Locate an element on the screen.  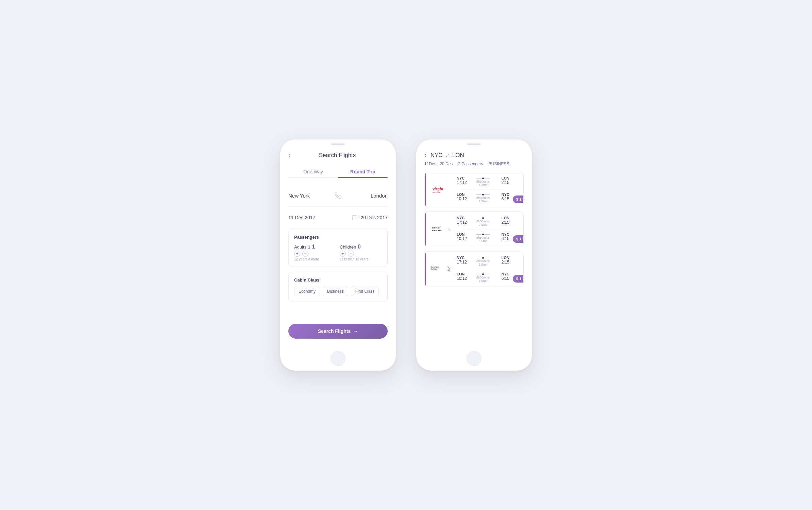
page-title: Search Flights is located at coordinates (337, 155).